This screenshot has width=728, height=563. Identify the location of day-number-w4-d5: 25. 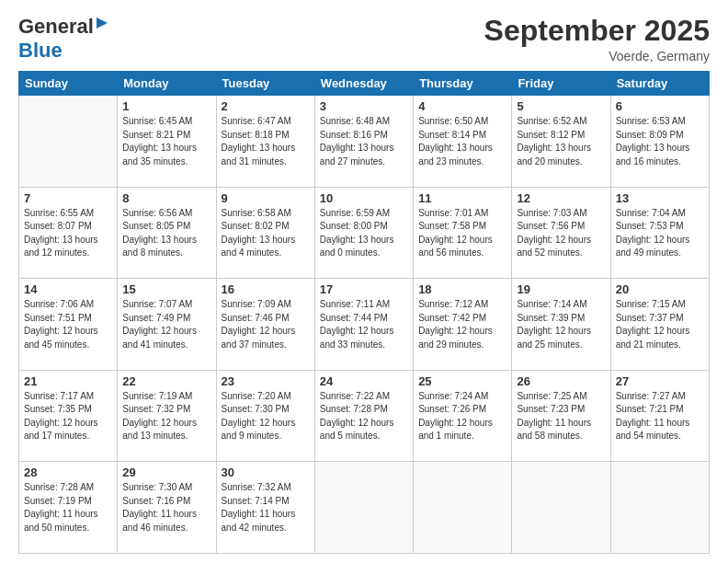
(462, 381).